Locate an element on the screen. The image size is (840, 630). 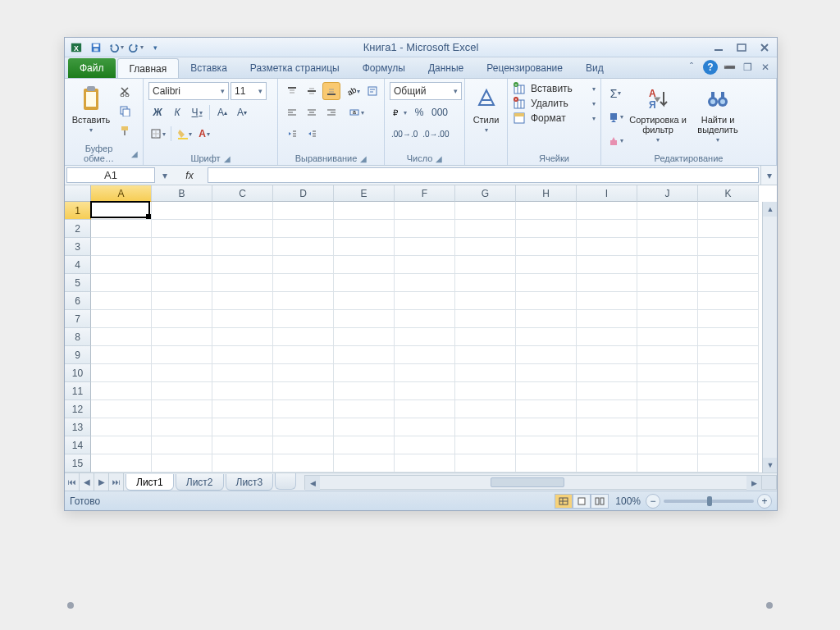
normal-view-button is located at coordinates (564, 501).